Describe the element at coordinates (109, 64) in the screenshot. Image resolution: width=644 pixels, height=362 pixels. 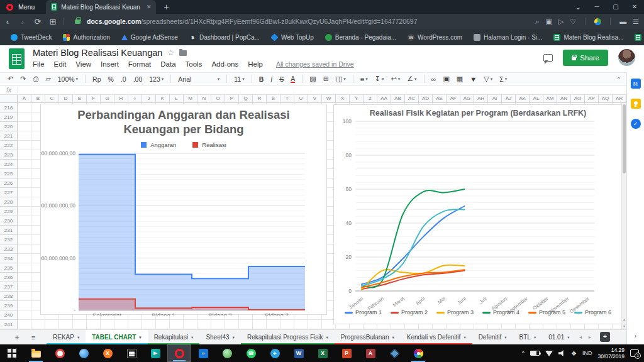
I see `menu-insert: Insert` at that location.